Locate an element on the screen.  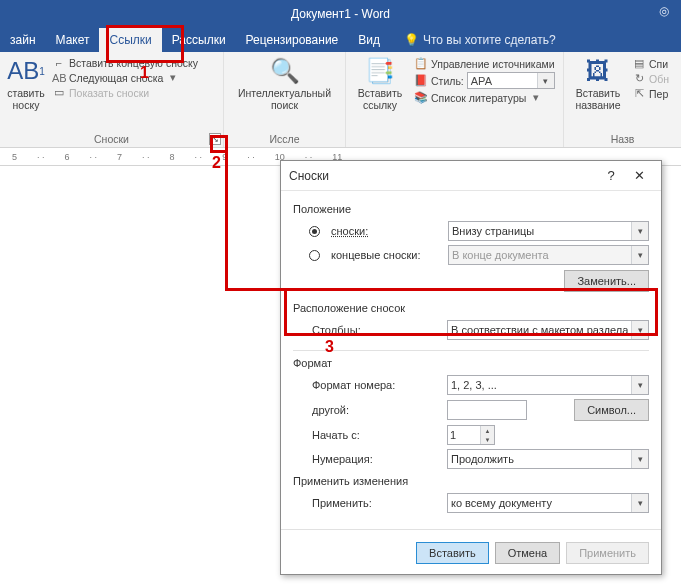
group-citations-title is located at coordinates (454, 144).